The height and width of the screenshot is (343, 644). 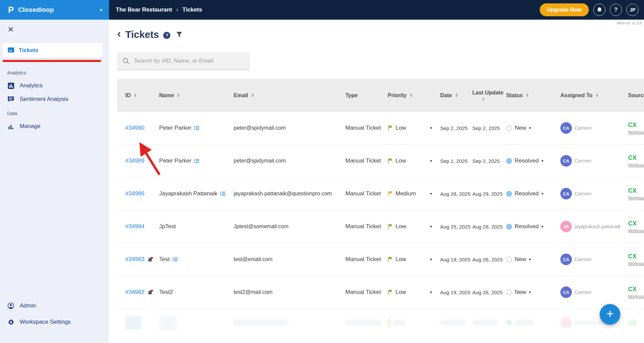 What do you see at coordinates (366, 95) in the screenshot?
I see `column-header: Type` at bounding box center [366, 95].